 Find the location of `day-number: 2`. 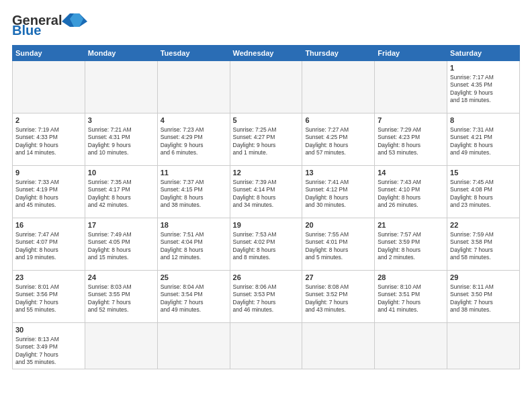

day-number: 2 is located at coordinates (48, 121).